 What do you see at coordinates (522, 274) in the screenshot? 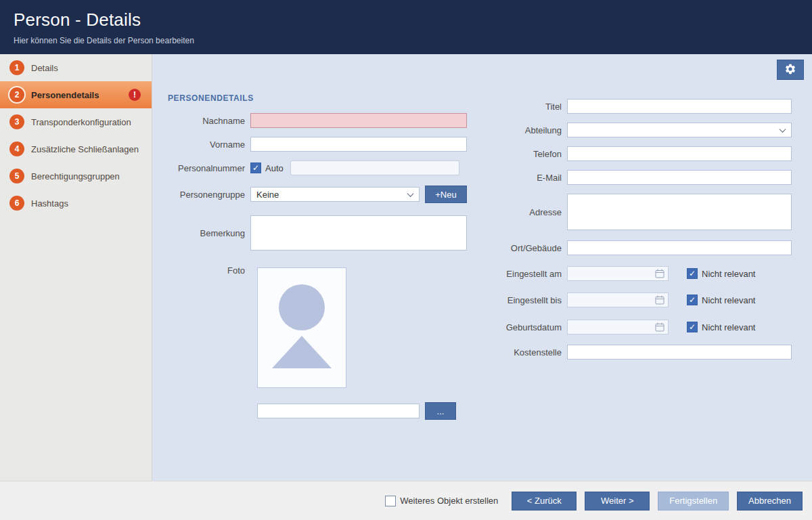
I see `eingestellt-am-label: Eingestellt am` at bounding box center [522, 274].